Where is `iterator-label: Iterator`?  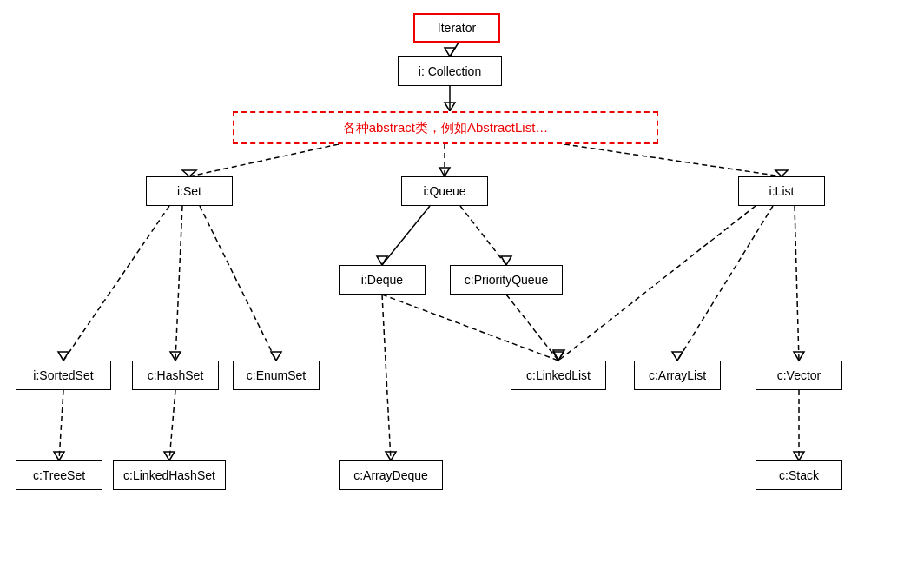 iterator-label: Iterator is located at coordinates (457, 28).